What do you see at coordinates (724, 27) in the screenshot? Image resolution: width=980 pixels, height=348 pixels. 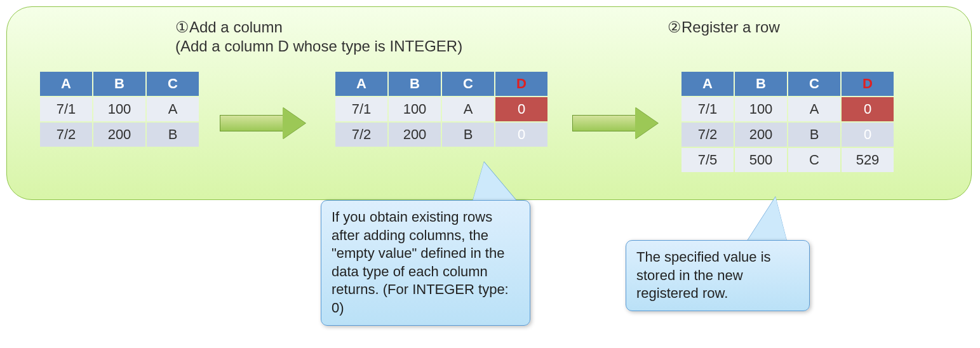 I see `step2-title: ②Register a row` at bounding box center [724, 27].